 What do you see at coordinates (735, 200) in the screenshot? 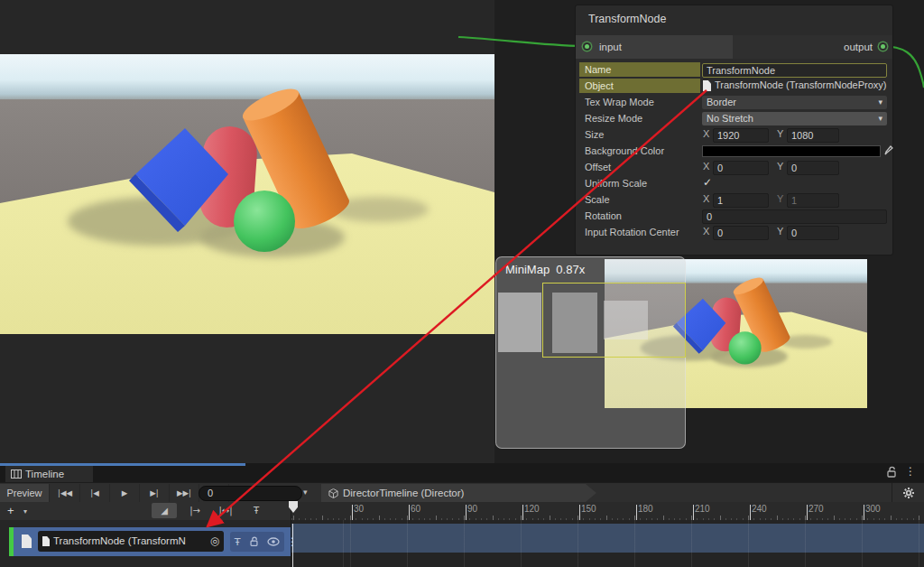
I see `property-row-scale: ScaleX1Y1` at bounding box center [735, 200].